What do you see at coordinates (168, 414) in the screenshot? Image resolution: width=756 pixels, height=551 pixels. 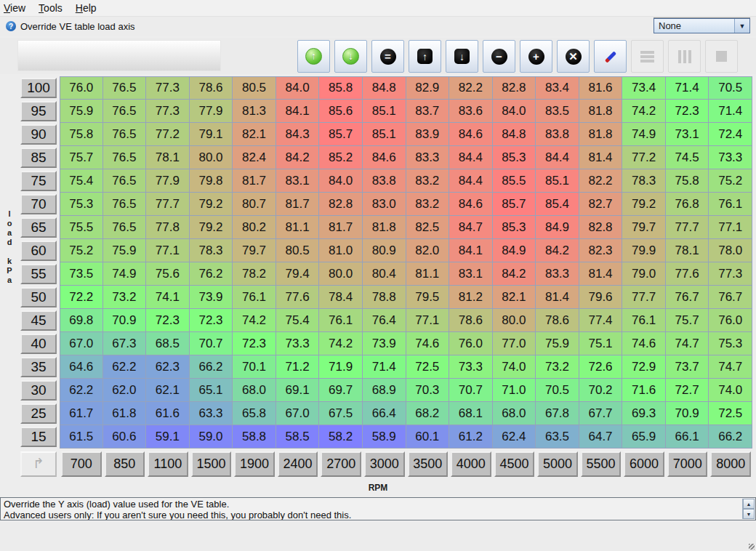 I see `ve-cell: 61.6` at bounding box center [168, 414].